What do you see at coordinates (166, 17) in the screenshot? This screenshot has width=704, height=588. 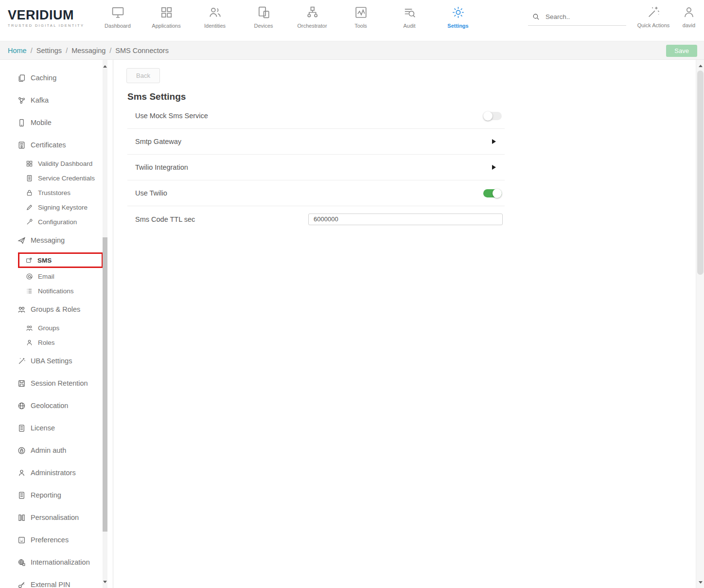 I see `nav-item-applications: Applications` at bounding box center [166, 17].